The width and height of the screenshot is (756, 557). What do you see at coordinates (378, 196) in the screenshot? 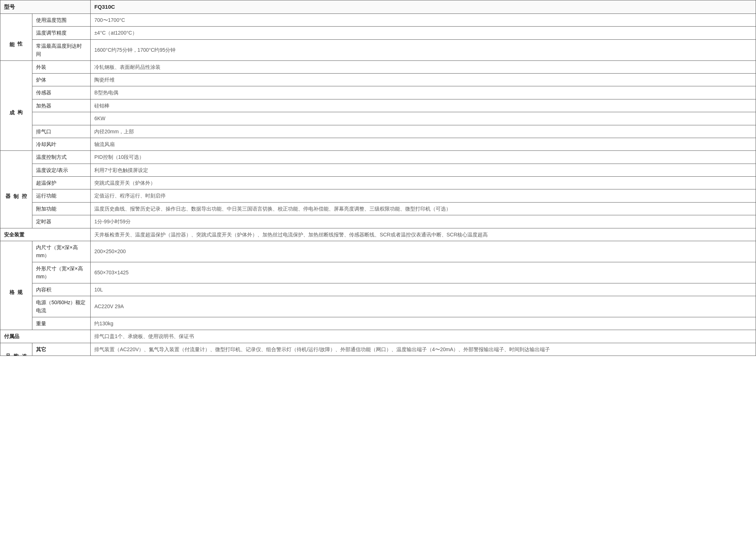
I see `table-row: 运行功能 定值运行、程序运行、时刻启停` at bounding box center [378, 196].